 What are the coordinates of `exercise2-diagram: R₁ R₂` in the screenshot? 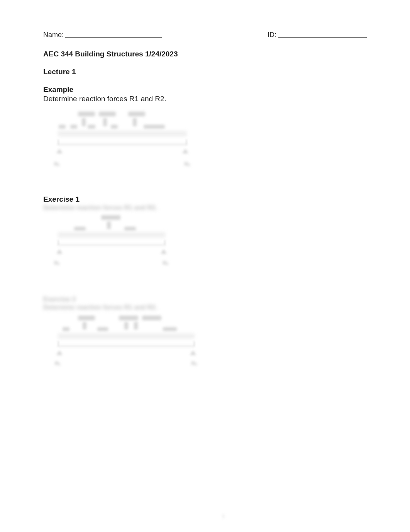 It's located at (124, 347).